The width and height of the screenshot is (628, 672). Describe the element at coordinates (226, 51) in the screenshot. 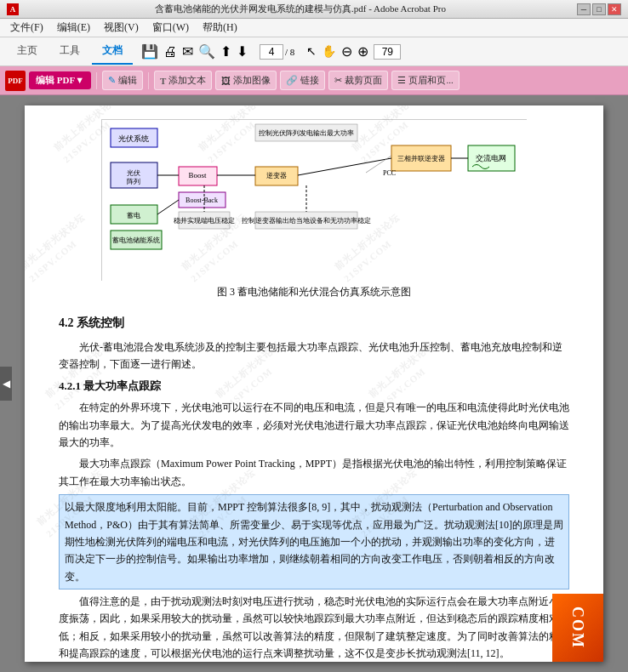

I see `upload-icon: ⬆` at that location.